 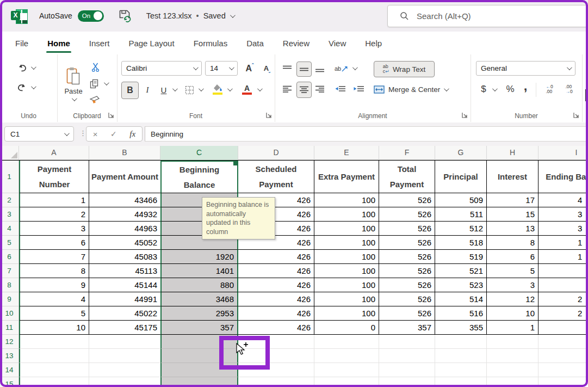 What do you see at coordinates (347, 177) in the screenshot?
I see `cell-E1: Extra Payment` at bounding box center [347, 177].